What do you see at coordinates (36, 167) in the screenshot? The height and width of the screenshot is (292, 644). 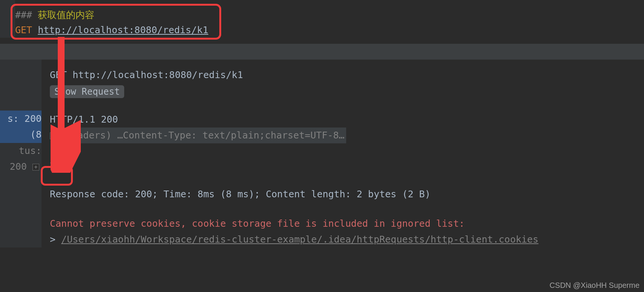 I see `expand-icon: +` at bounding box center [36, 167].